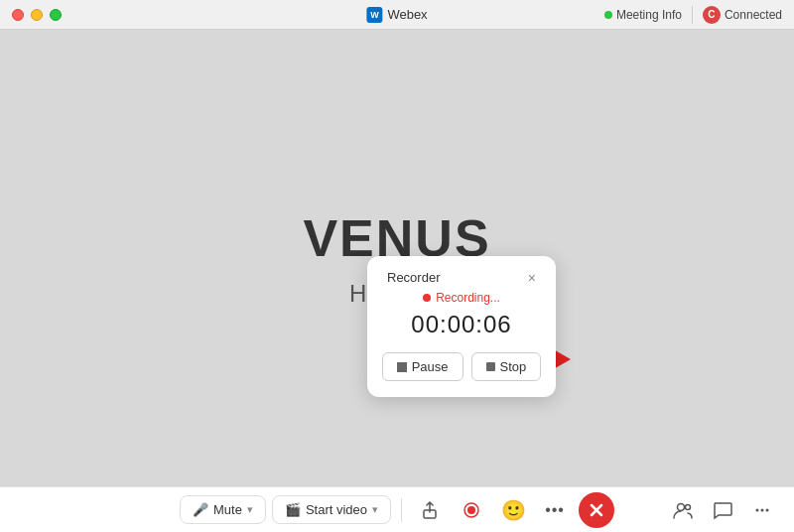 Image resolution: width=794 pixels, height=532 pixels. I want to click on chat-icon, so click(723, 510).